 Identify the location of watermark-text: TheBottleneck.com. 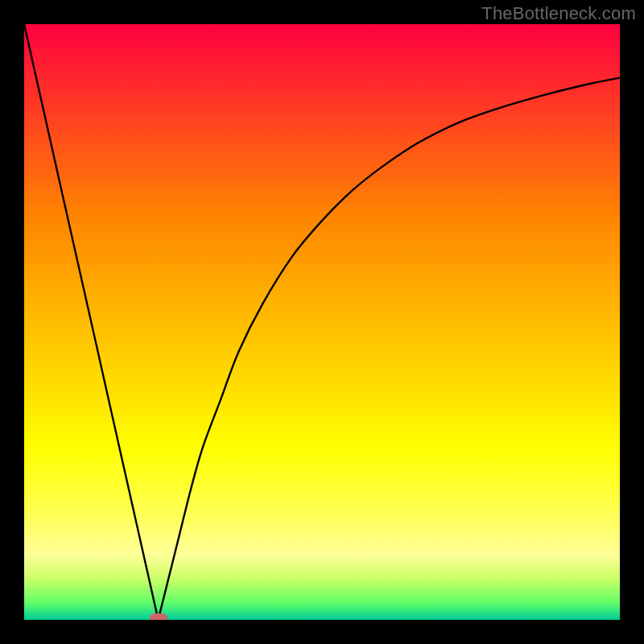
(559, 14).